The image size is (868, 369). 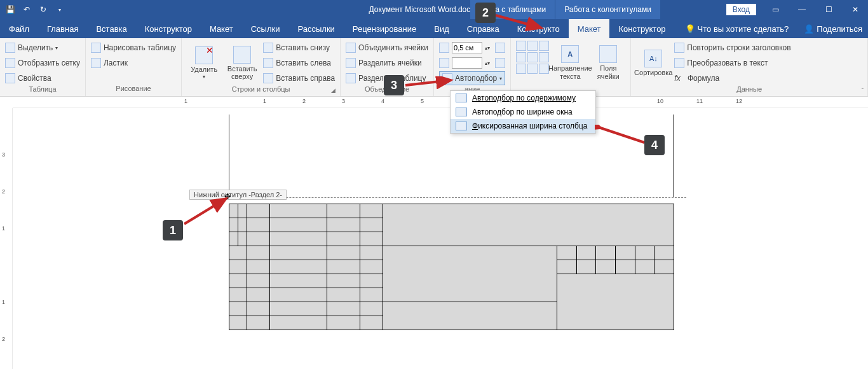 I want to click on convert-to-text-button: Преобразовать в текст, so click(x=732, y=63).